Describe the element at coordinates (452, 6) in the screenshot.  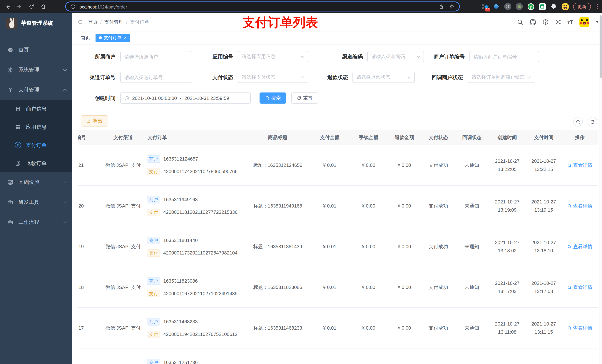
I see `bookmark-star-icon` at that location.